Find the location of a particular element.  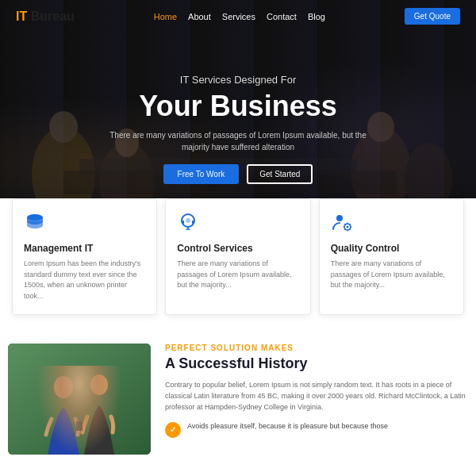

get-quote-button: Get Quote is located at coordinates (432, 16).